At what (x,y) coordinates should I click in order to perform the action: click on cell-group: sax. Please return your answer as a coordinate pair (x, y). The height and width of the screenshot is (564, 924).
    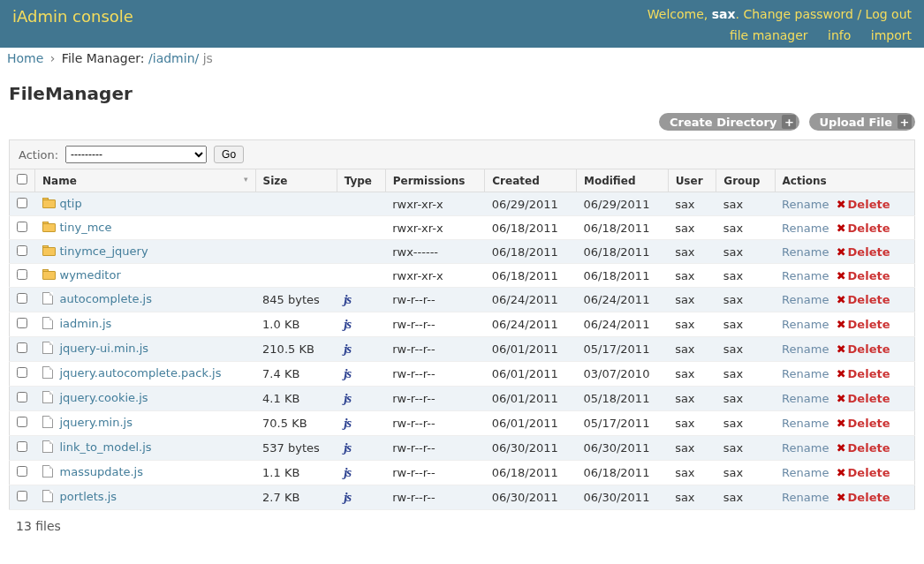
    Looking at the image, I should click on (746, 252).